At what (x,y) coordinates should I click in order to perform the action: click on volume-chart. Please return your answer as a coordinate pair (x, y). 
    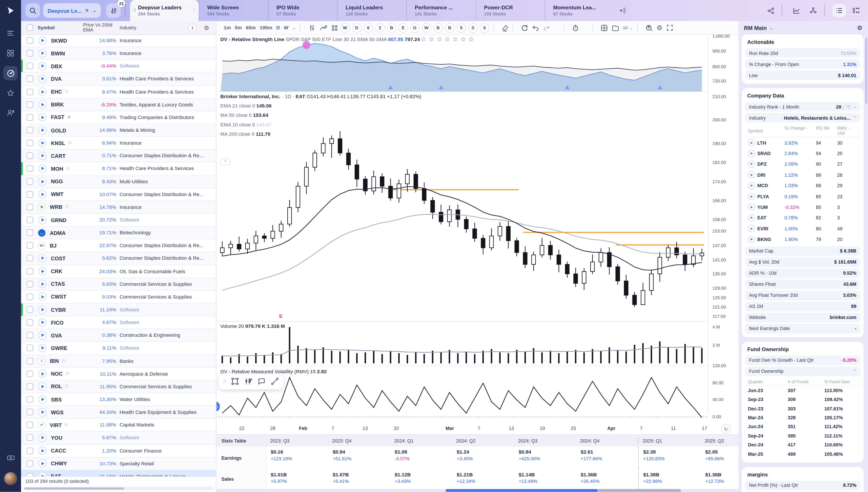
    Looking at the image, I should click on (463, 343).